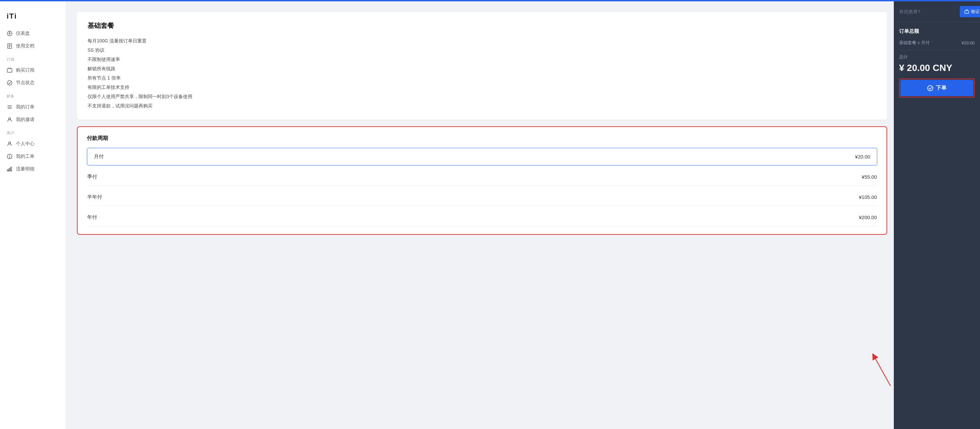 The image size is (980, 429). I want to click on order-panel: 验证 订单总额 基础套餐 x 月付 ¥20.00 总计 ¥ 20.00 CNY …, so click(937, 215).